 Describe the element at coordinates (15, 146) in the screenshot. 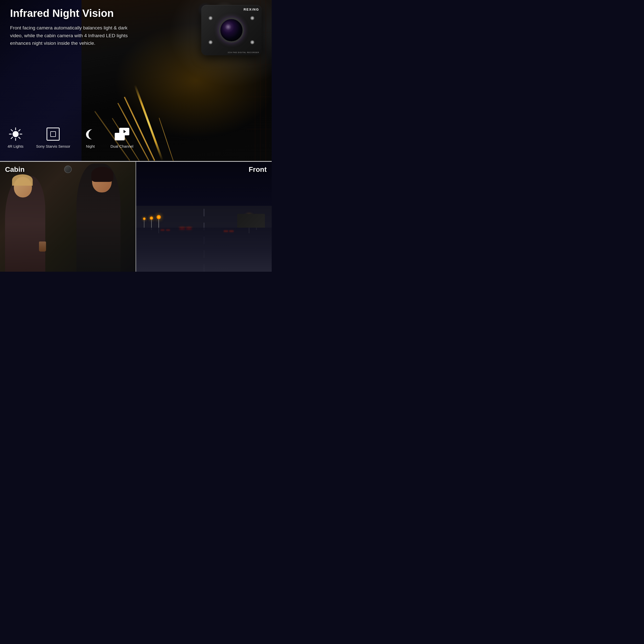

I see `icon-label-lights: 4R Lights` at that location.